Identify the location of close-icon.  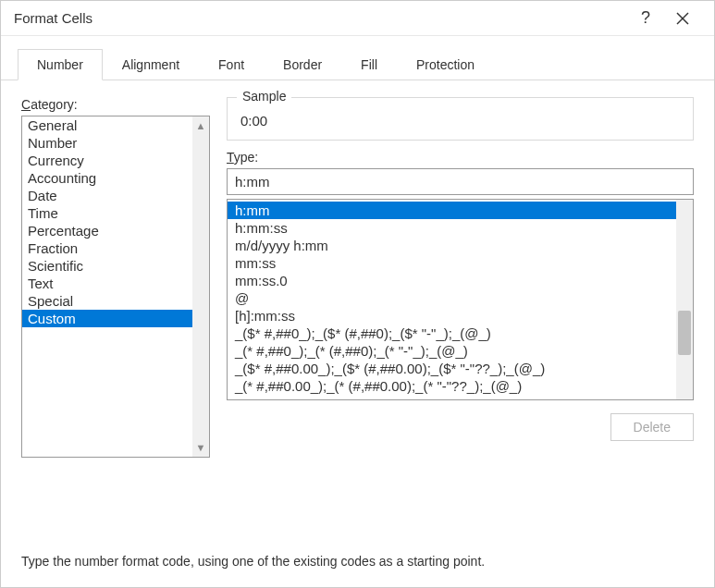
(683, 18).